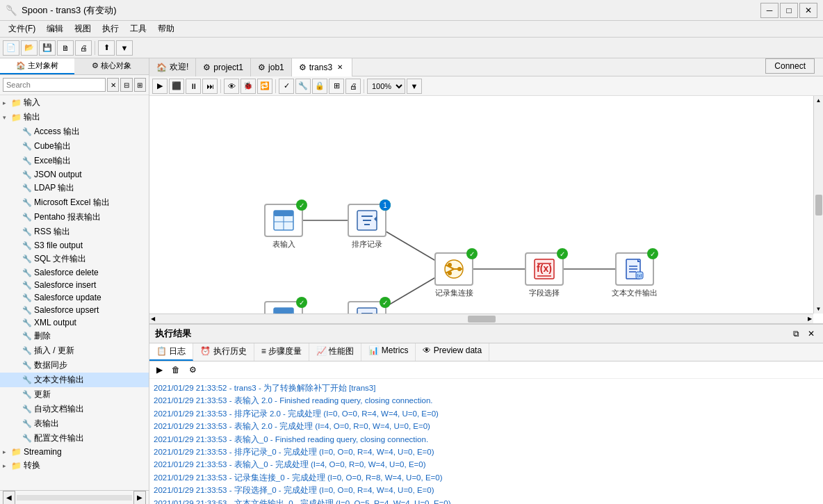  I want to click on wf-replay-button: 🔁, so click(265, 86).